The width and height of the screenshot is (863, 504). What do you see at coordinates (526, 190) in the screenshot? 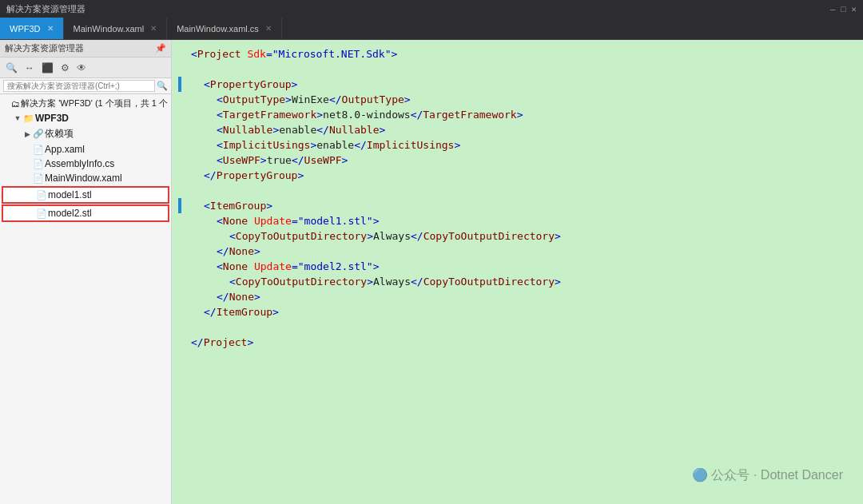
I see `code-line-empty2` at bounding box center [526, 190].